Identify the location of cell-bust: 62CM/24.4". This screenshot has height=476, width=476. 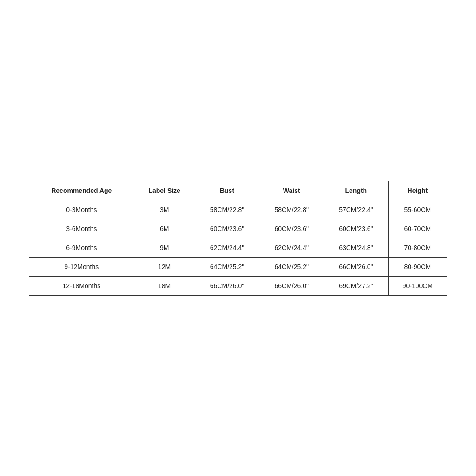
(227, 247).